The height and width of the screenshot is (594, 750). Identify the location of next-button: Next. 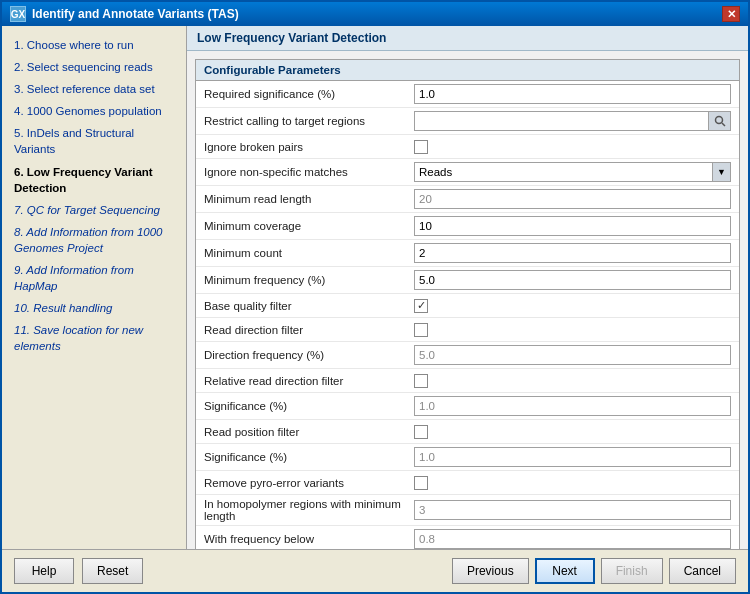
(565, 571).